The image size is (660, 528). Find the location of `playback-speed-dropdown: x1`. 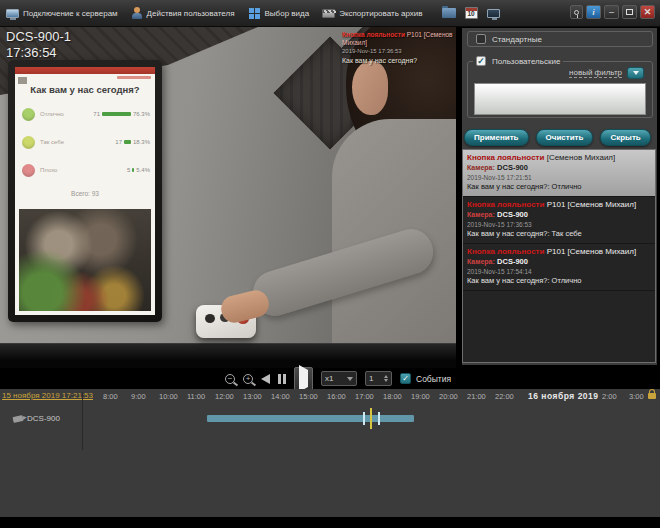

playback-speed-dropdown: x1 is located at coordinates (339, 378).